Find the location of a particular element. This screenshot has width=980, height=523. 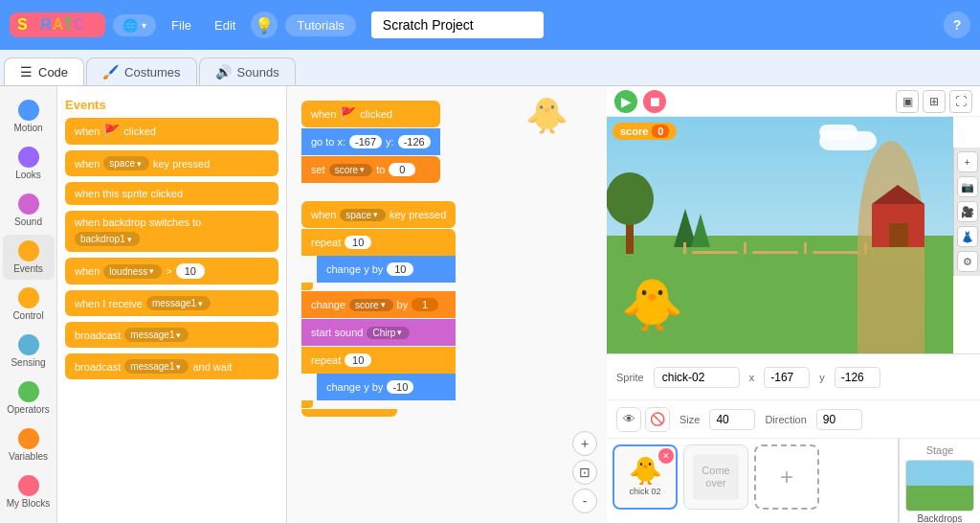

sprite-name-input is located at coordinates (697, 377).